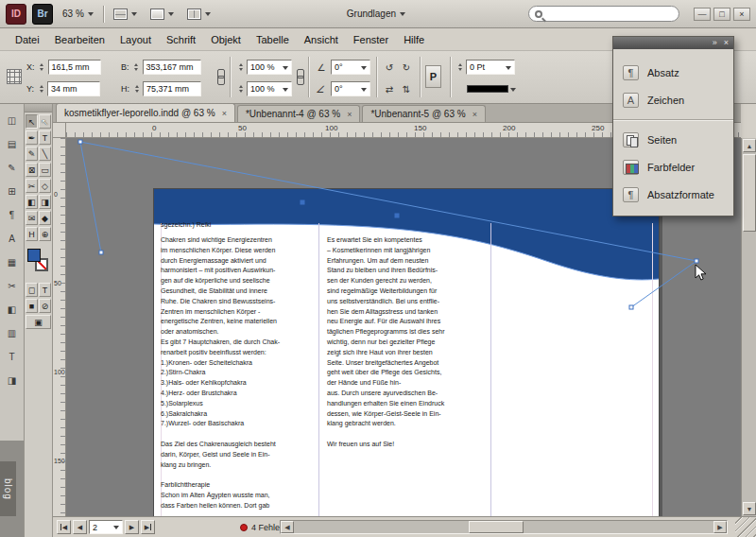 The height and width of the screenshot is (537, 756). I want to click on vertical-scrollbar: ▲ ▼, so click(748, 327).